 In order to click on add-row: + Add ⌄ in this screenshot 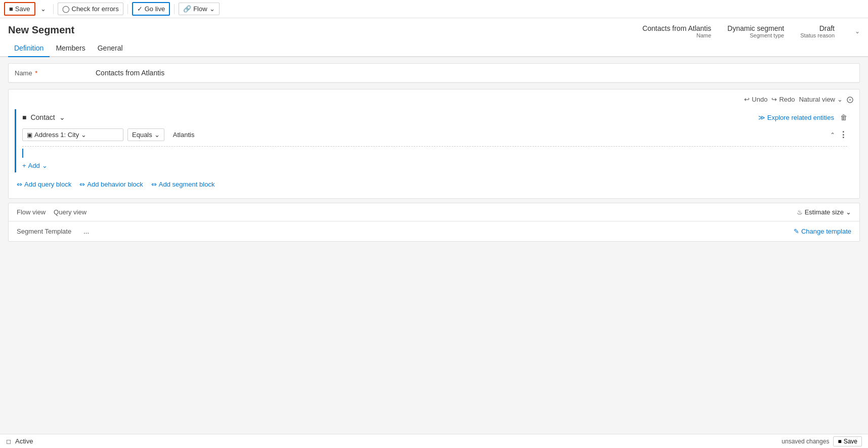, I will do `click(435, 166)`.